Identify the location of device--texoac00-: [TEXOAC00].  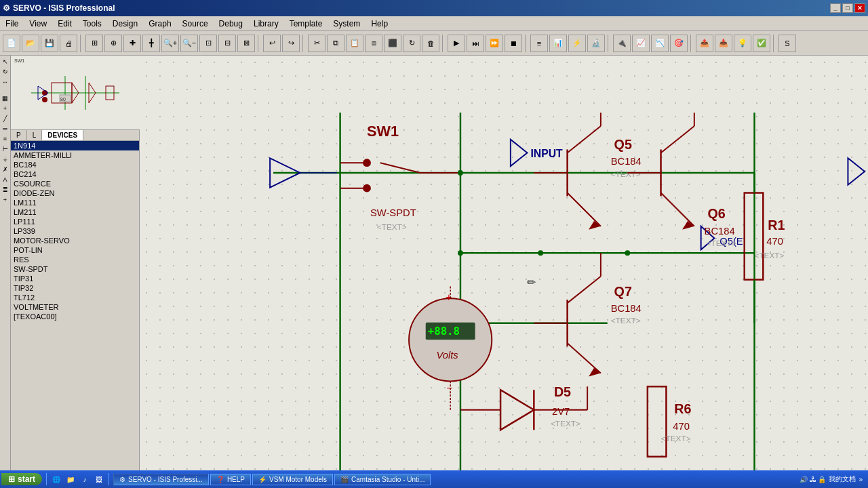
(75, 317).